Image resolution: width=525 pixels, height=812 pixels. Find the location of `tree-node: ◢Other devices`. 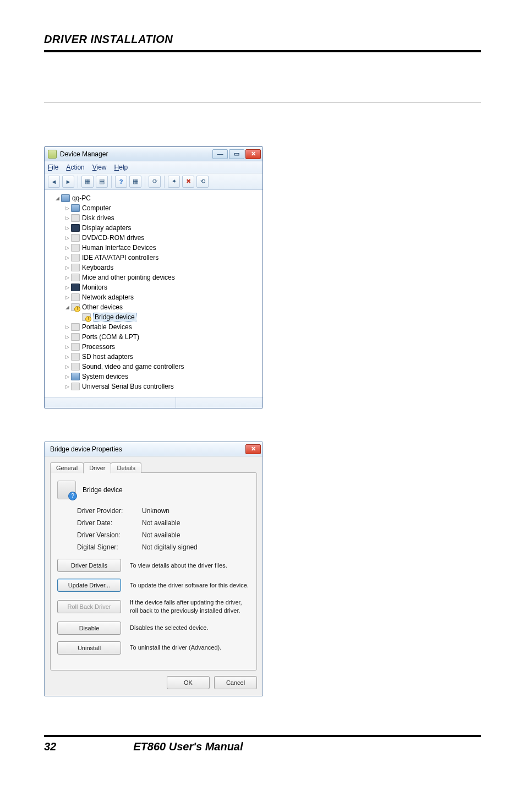

tree-node: ◢Other devices is located at coordinates (154, 307).